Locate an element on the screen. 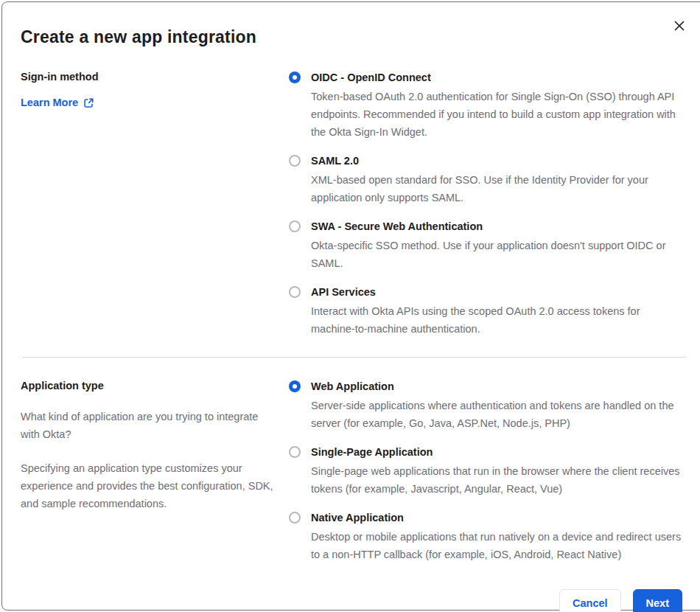 The height and width of the screenshot is (612, 700). option-web-application: Web Application Server-side applications… is located at coordinates (488, 406).